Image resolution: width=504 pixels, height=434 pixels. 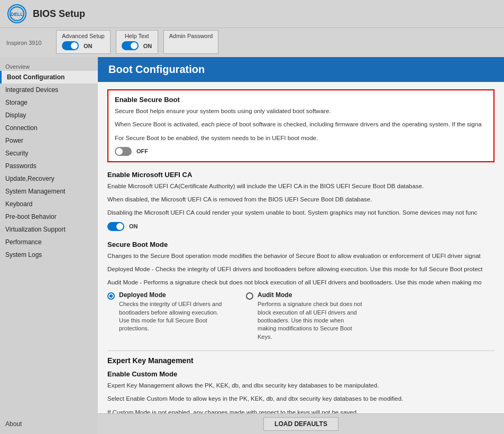 What do you see at coordinates (123, 151) in the screenshot?
I see `secure-boot-toggle` at bounding box center [123, 151].